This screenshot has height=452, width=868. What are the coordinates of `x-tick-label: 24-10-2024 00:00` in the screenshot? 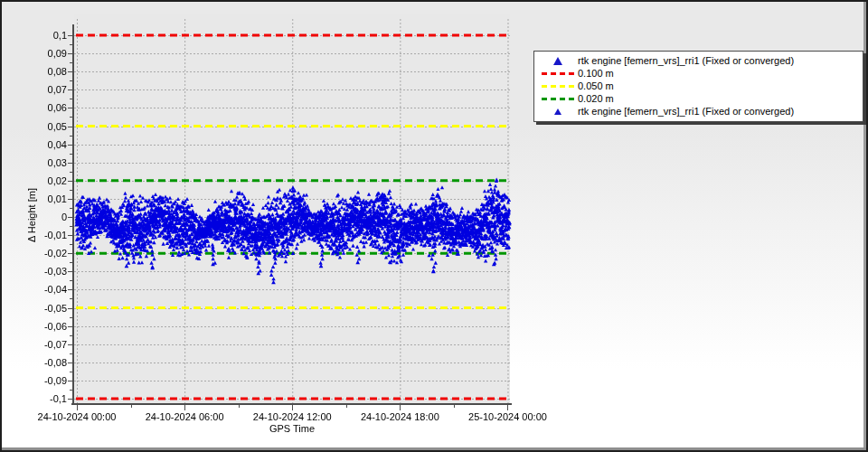 It's located at (77, 417).